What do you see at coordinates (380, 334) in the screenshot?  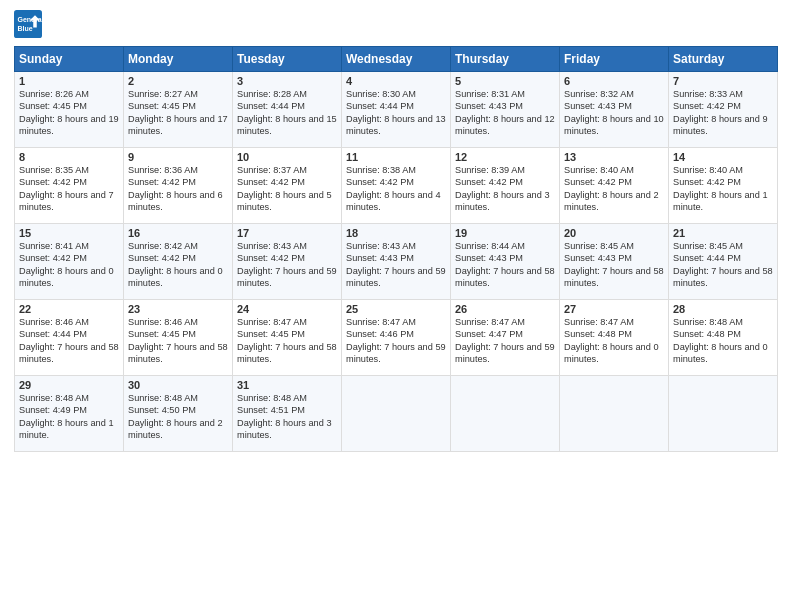 I see `sunset-text: Sunset: 4:46 PM` at bounding box center [380, 334].